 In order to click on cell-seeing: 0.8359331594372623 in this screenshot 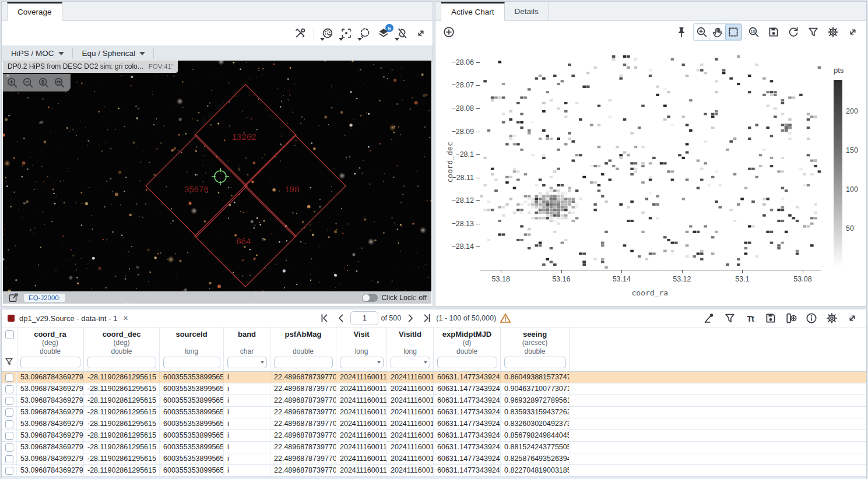, I will do `click(535, 413)`.